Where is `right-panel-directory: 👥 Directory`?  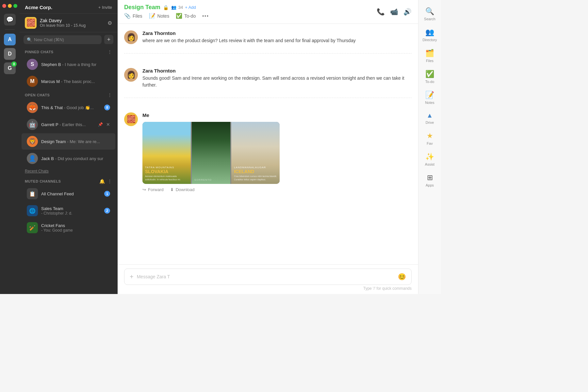 right-panel-directory: 👥 Directory is located at coordinates (430, 35).